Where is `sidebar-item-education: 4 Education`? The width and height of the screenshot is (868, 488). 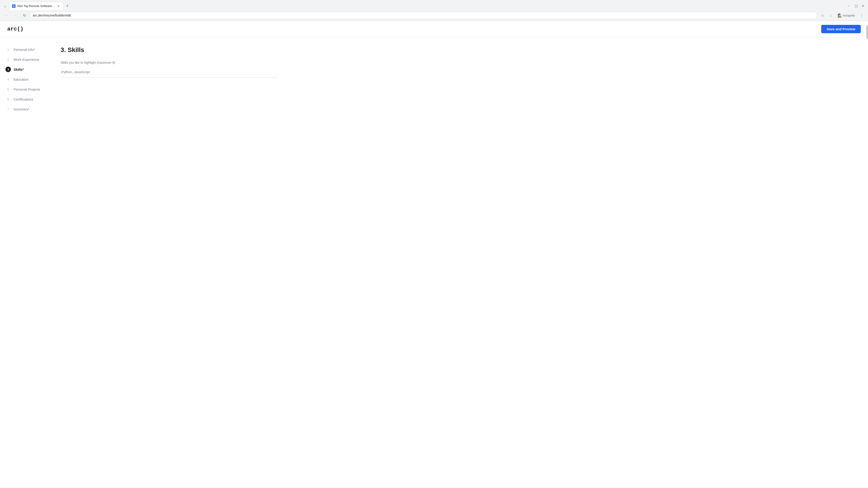
sidebar-item-education: 4 Education is located at coordinates (25, 79).